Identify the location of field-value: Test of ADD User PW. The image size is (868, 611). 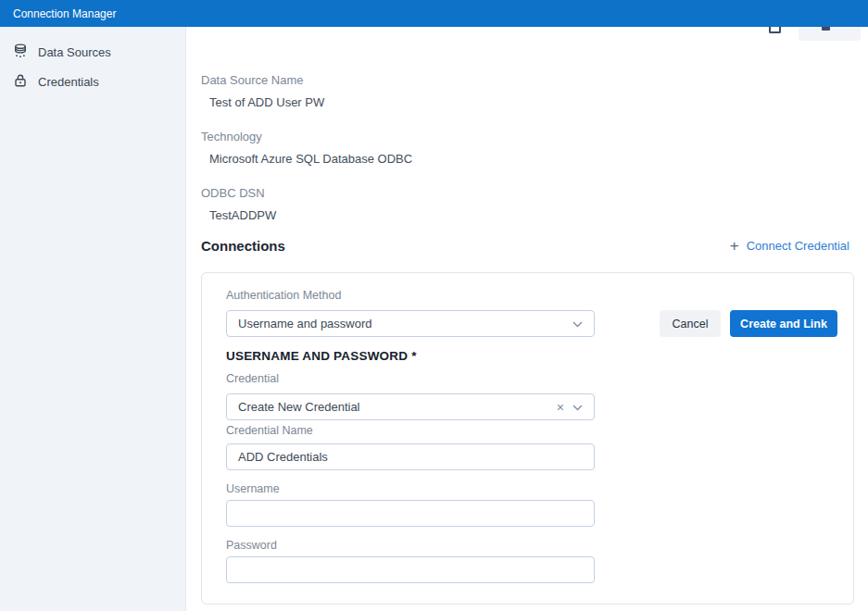
(267, 102).